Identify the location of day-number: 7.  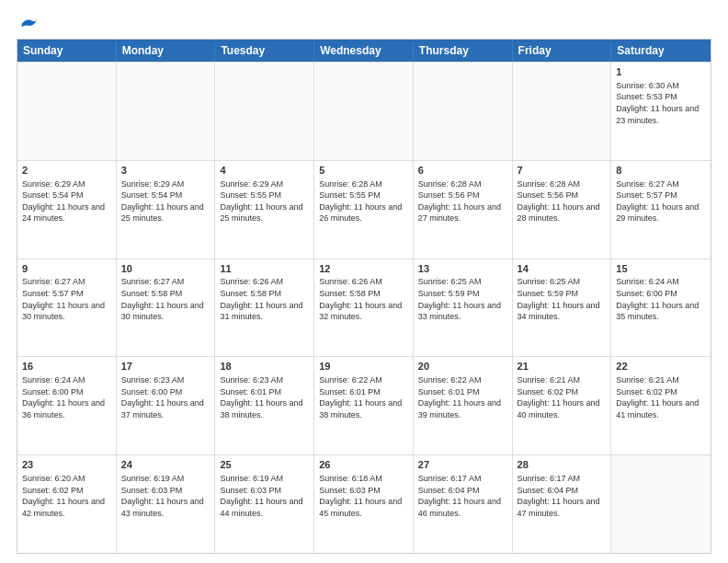
(563, 171).